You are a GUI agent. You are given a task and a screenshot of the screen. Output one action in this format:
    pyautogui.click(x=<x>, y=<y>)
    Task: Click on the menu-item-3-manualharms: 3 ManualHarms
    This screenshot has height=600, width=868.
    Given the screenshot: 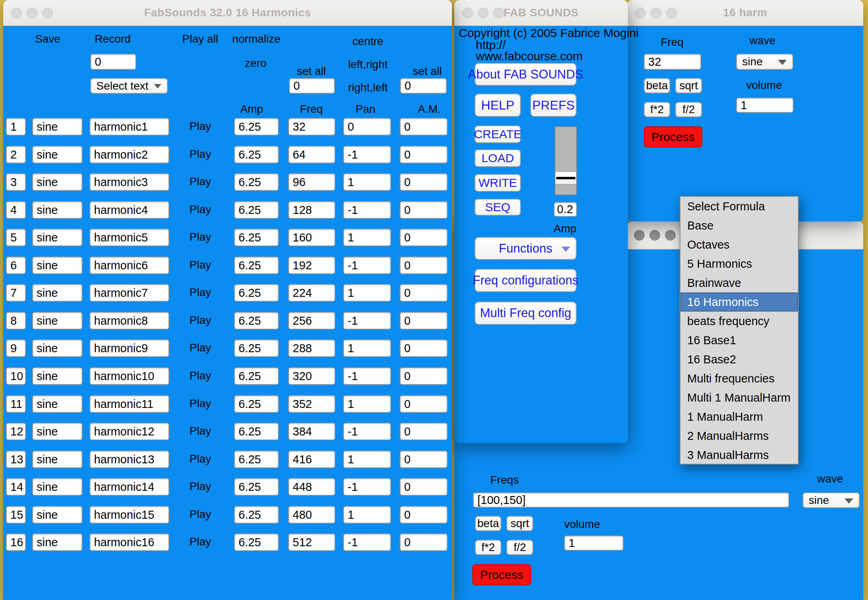 What is the action you would take?
    pyautogui.click(x=739, y=455)
    